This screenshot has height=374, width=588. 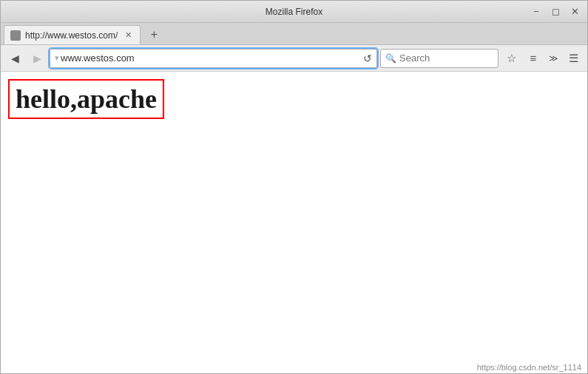 What do you see at coordinates (294, 12) in the screenshot?
I see `window-title: Mozilla Firefox` at bounding box center [294, 12].